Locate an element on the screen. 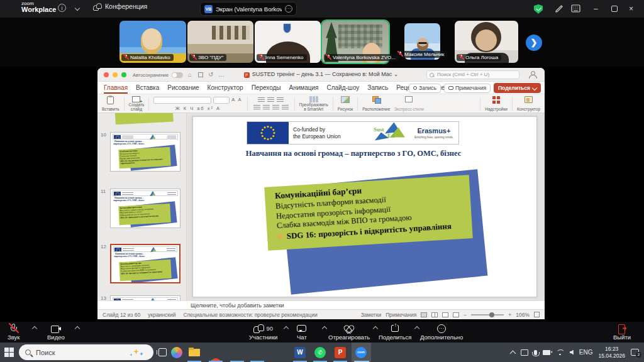 Image resolution: width=644 pixels, height=362 pixels. tab-home: Главная is located at coordinates (116, 88).